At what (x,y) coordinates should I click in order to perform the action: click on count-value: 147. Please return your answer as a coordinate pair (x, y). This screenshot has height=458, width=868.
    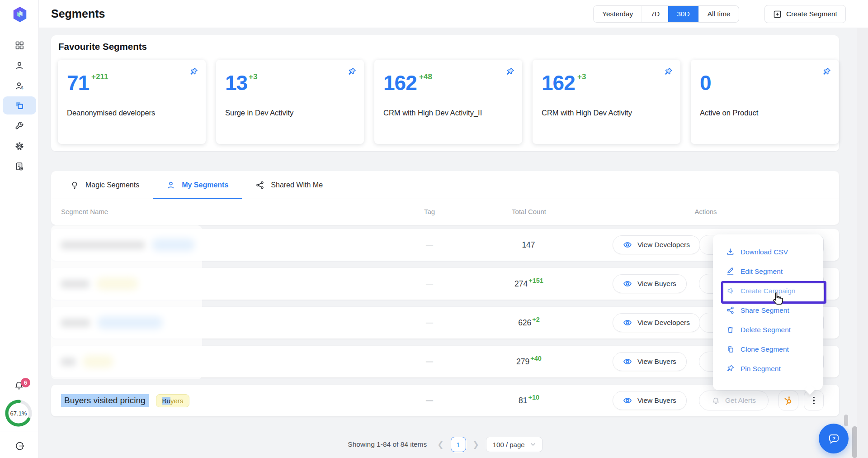
    Looking at the image, I should click on (528, 245).